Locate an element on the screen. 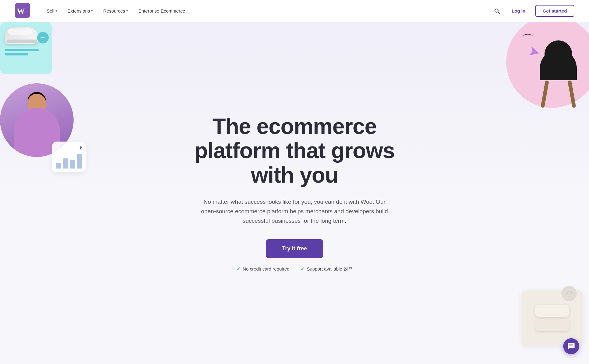 This screenshot has height=364, width=589. try-free-button: Try it free is located at coordinates (294, 249).